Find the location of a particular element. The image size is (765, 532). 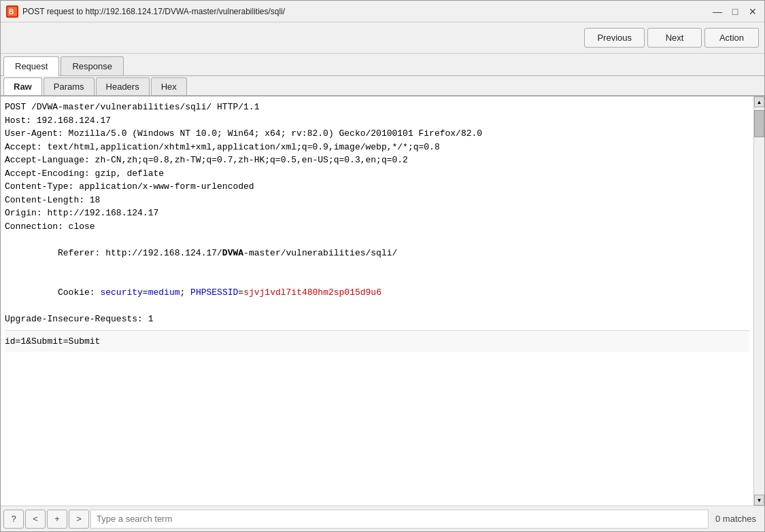

header-line-2: User-Agent: Mozilla/5.0 (Windows NT 10.0… is located at coordinates (377, 134).